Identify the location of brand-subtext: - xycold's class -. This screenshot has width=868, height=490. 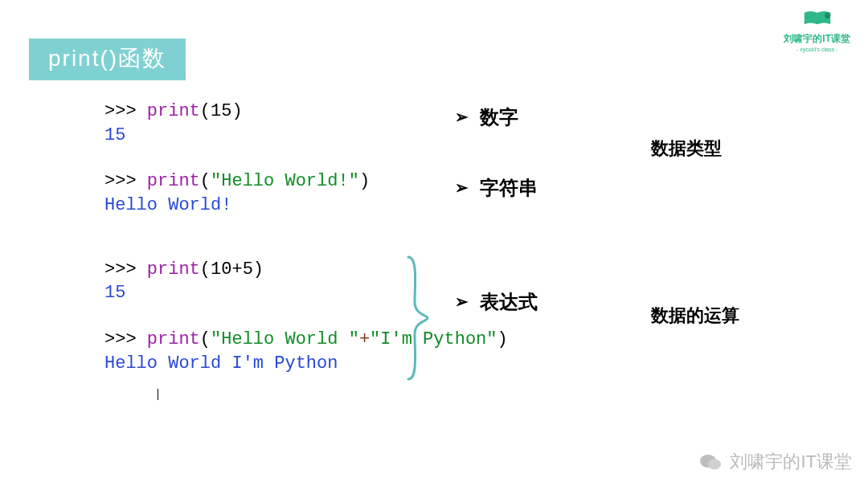
(817, 50).